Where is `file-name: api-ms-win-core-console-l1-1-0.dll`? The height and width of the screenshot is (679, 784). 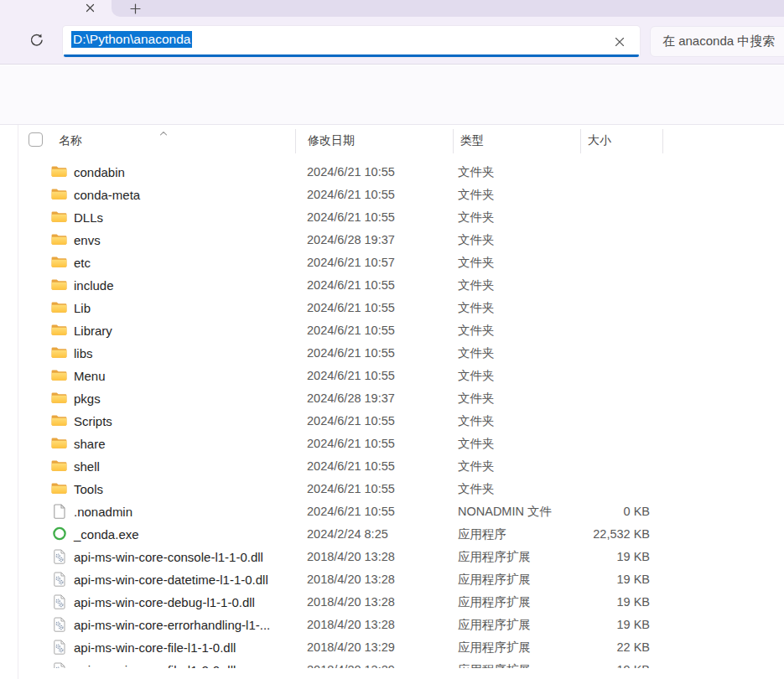 file-name: api-ms-win-core-console-l1-1-0.dll is located at coordinates (169, 557).